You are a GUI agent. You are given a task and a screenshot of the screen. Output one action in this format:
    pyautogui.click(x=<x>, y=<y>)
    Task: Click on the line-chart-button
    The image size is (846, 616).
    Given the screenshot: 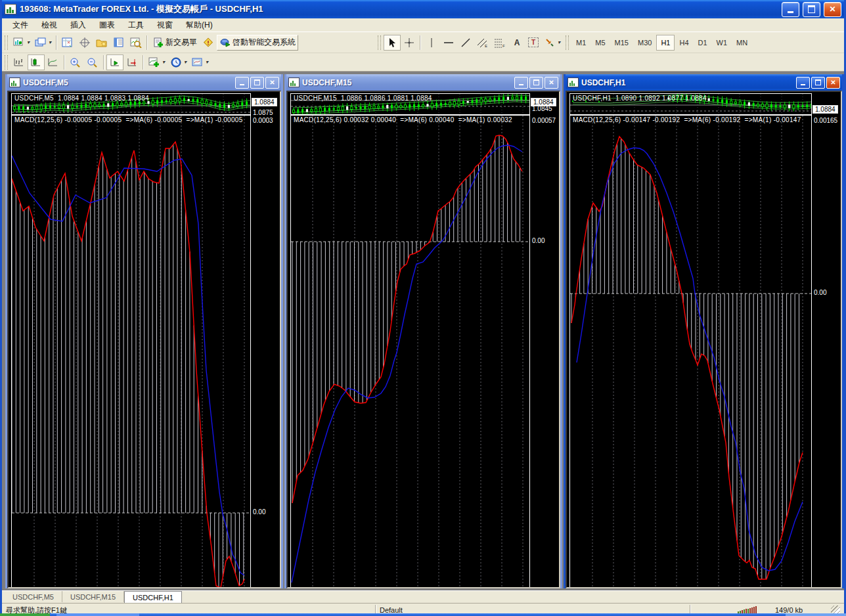 What is the action you would take?
    pyautogui.click(x=53, y=62)
    